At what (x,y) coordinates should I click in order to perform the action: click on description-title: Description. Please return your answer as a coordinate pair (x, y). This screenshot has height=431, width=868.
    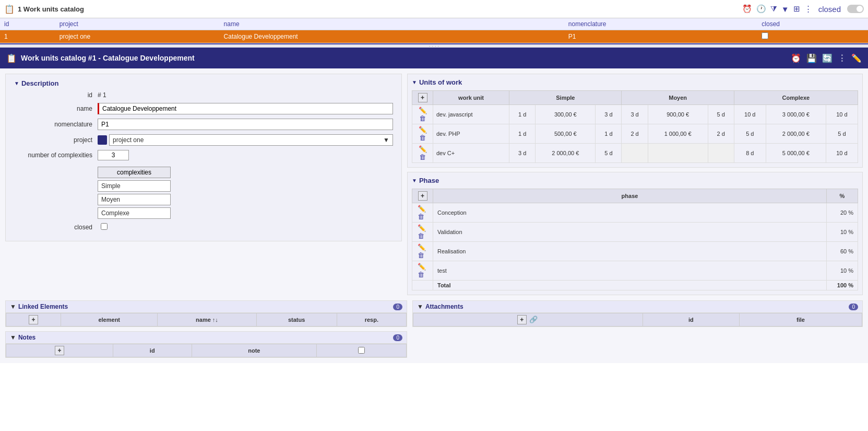
    Looking at the image, I should click on (40, 84).